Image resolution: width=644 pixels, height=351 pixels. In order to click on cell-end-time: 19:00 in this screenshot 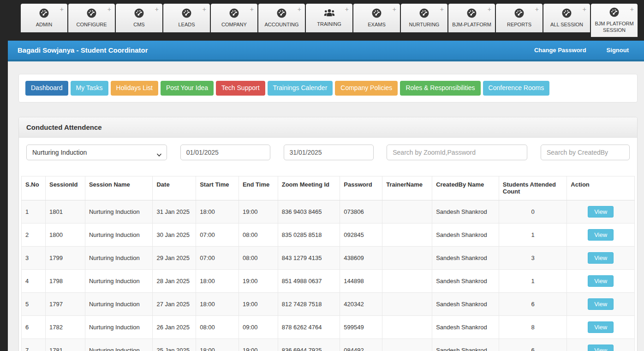, I will do `click(258, 212)`.